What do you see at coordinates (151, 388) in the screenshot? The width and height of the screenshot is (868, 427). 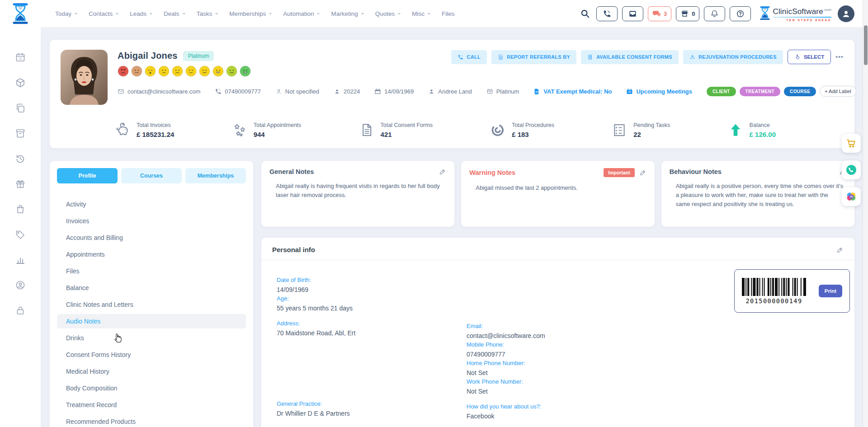 I see `menu-item-body-composition: Body Composition` at bounding box center [151, 388].